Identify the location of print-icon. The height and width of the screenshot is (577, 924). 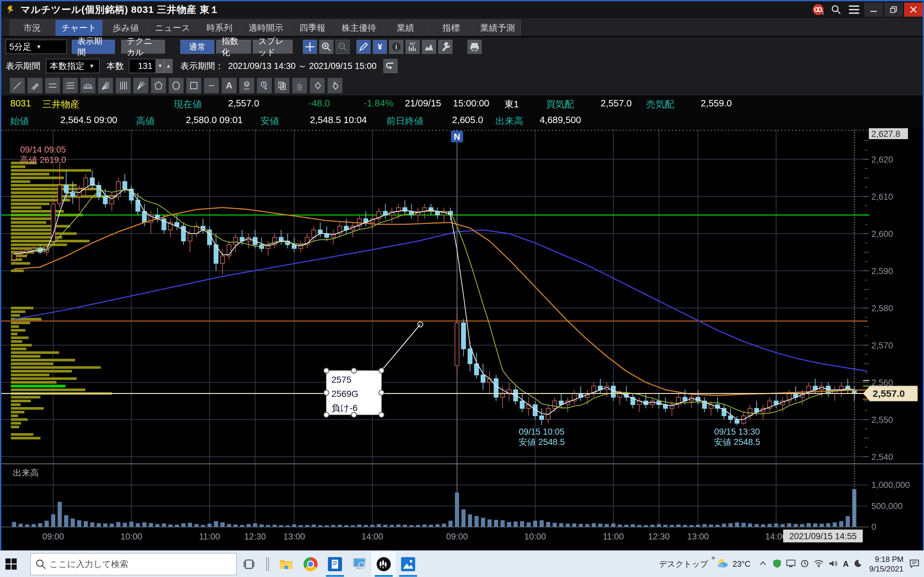
(474, 47).